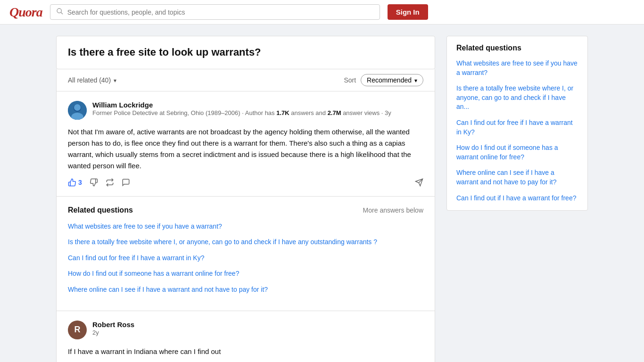 The height and width of the screenshot is (362, 644). Describe the element at coordinates (283, 113) in the screenshot. I see `answers-count: 1.7K` at that location.